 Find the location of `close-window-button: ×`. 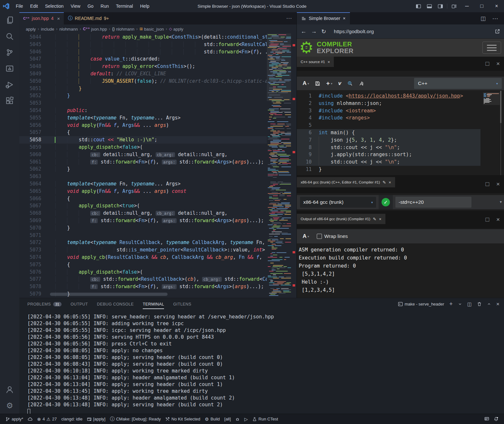

close-window-button: × is located at coordinates (497, 6).